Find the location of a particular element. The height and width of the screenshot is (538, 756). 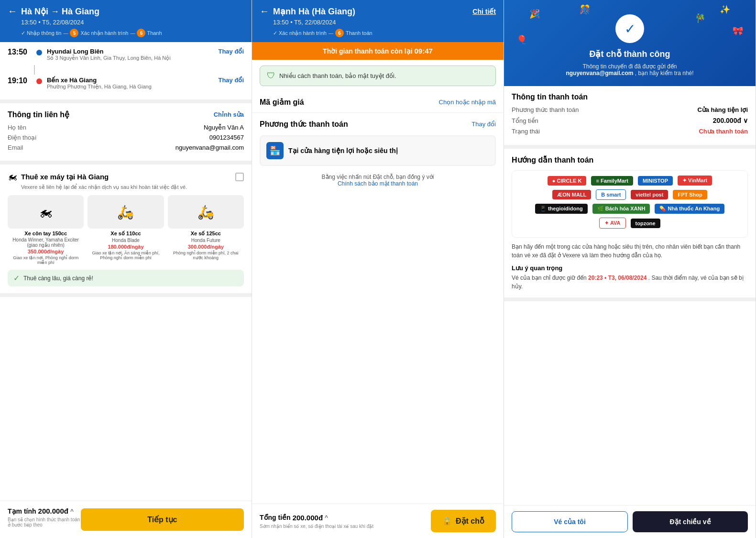

p3-status-value: Chưa thanh toán is located at coordinates (723, 131).